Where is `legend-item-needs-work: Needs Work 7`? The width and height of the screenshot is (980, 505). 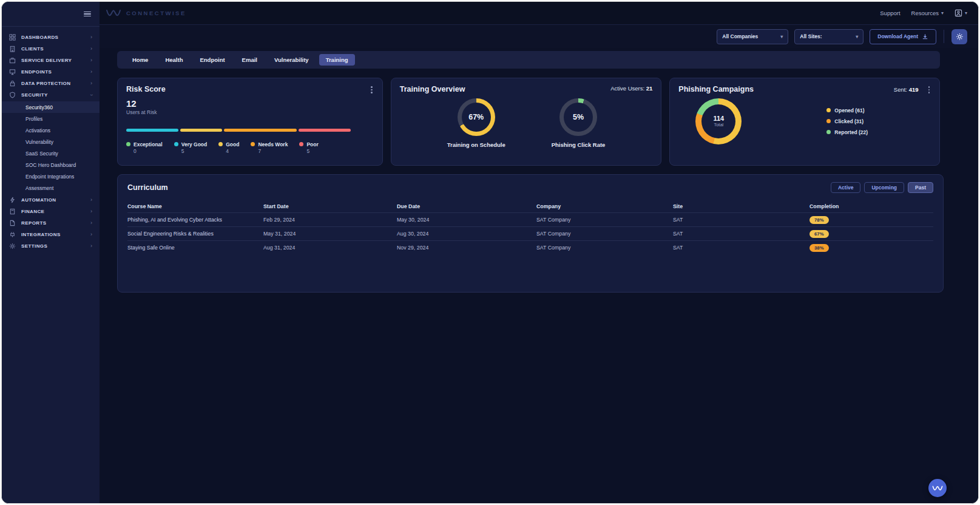 legend-item-needs-work: Needs Work 7 is located at coordinates (269, 148).